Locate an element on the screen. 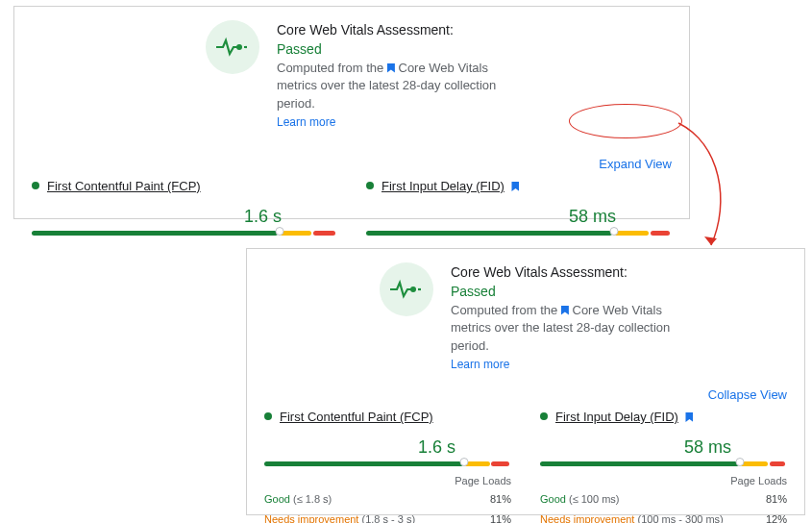 Image resolution: width=812 pixels, height=523 pixels. annotation-arrow is located at coordinates (711, 187).